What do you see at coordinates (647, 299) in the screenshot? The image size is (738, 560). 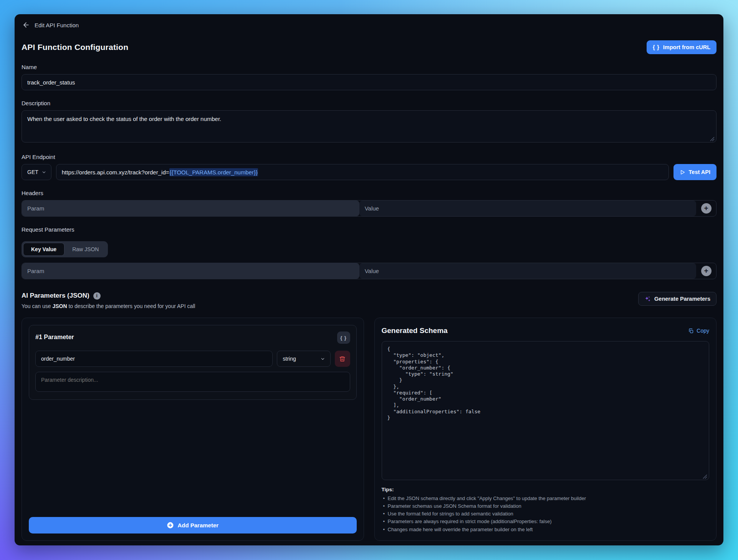 I see `sparkles-icon` at bounding box center [647, 299].